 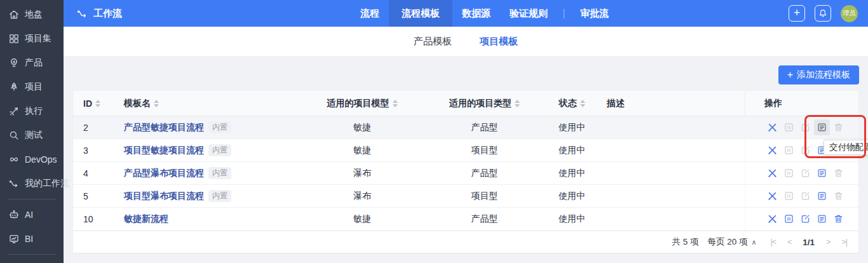 I want to click on builtin-badge: 内置, so click(x=220, y=127).